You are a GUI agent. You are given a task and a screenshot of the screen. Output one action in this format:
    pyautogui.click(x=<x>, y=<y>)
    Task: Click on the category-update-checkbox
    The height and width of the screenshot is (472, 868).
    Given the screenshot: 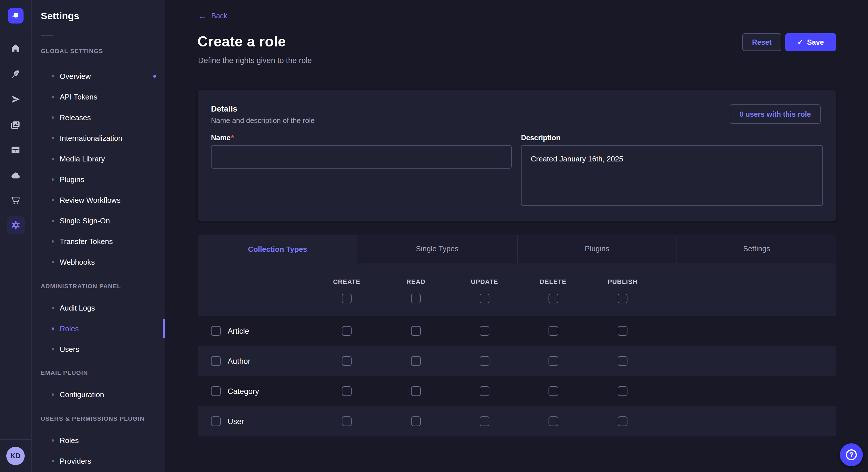 What is the action you would take?
    pyautogui.click(x=485, y=391)
    